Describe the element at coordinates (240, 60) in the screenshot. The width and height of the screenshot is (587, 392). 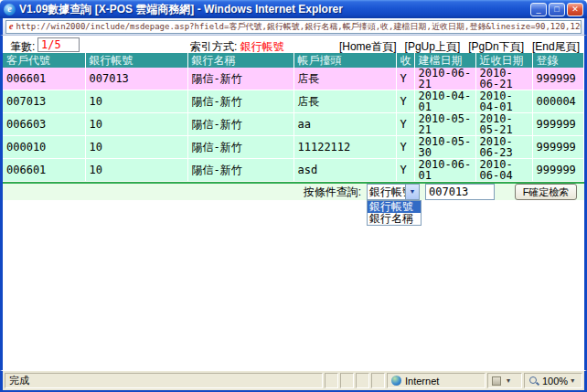
I see `column-header: 銀行名稱` at that location.